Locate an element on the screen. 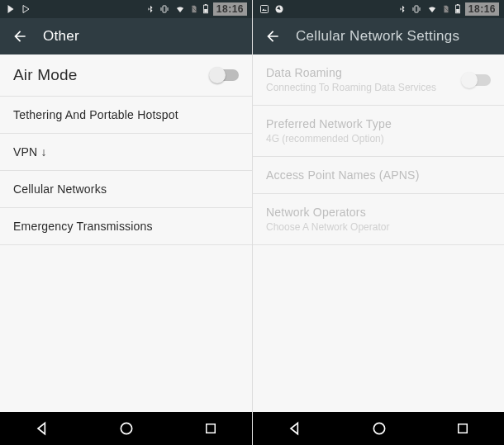 The image size is (504, 445). row-label: Air Mode is located at coordinates (112, 75).